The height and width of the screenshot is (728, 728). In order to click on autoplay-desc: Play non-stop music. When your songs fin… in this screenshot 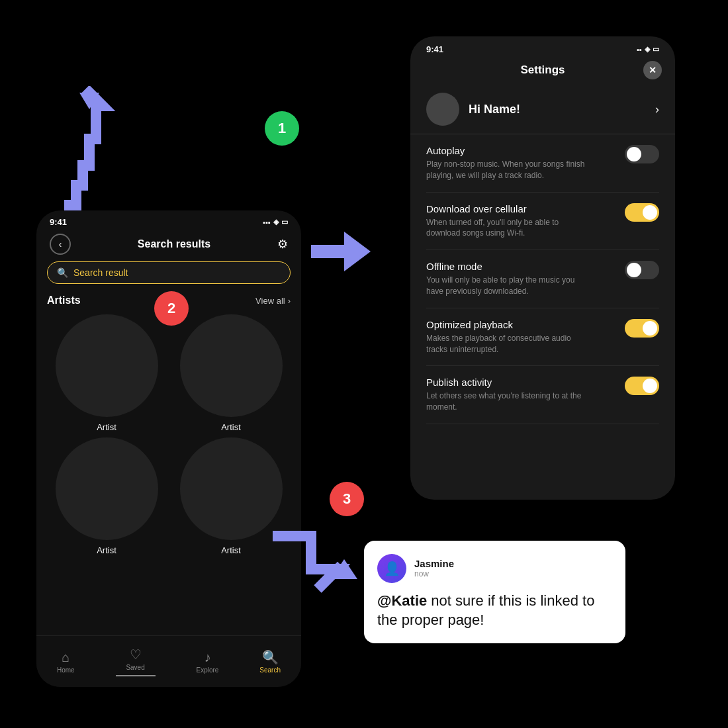, I will do `click(506, 170)`.